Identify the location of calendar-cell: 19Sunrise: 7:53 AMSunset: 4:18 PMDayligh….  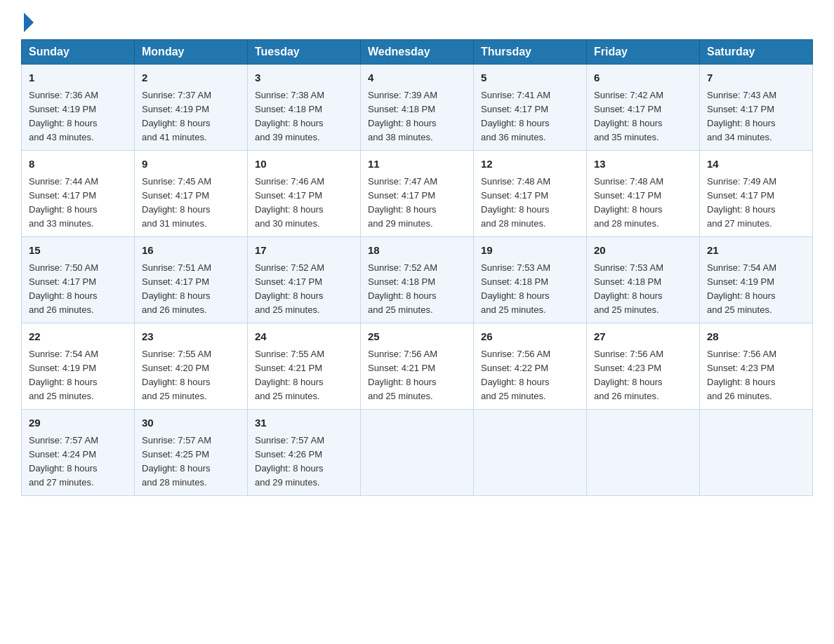
(531, 281).